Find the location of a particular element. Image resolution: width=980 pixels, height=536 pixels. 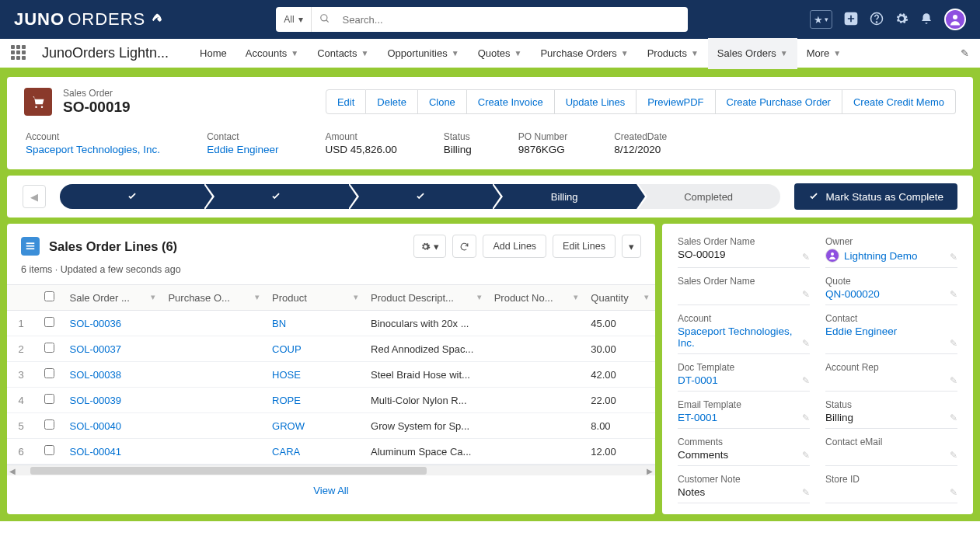

col-select-all is located at coordinates (49, 298).